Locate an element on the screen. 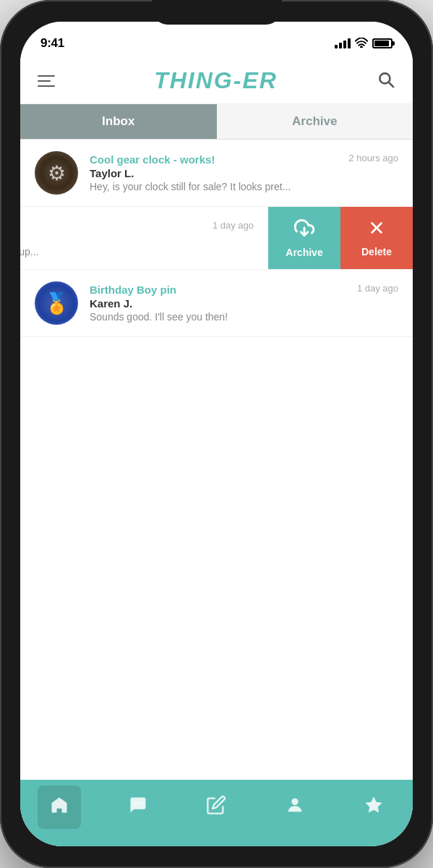 The image size is (433, 868). message-preview: ted in the clock. Can I pick it up... is located at coordinates (113, 252).